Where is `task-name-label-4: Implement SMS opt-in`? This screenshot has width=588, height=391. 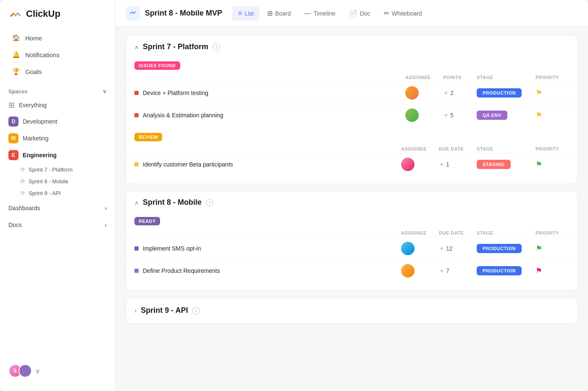
task-name-label-4: Implement SMS opt-in is located at coordinates (172, 248).